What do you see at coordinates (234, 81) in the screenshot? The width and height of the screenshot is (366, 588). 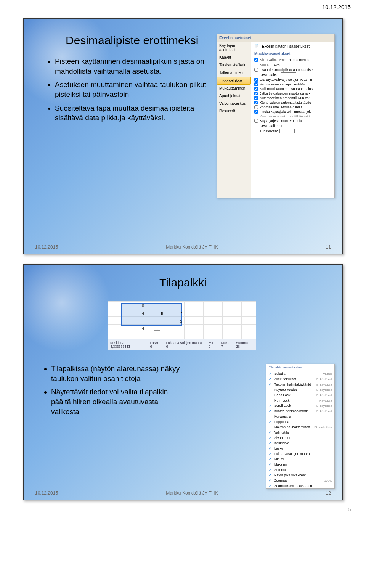 I see `excel-sidebar-item: Lisäasetukset` at bounding box center [234, 81].